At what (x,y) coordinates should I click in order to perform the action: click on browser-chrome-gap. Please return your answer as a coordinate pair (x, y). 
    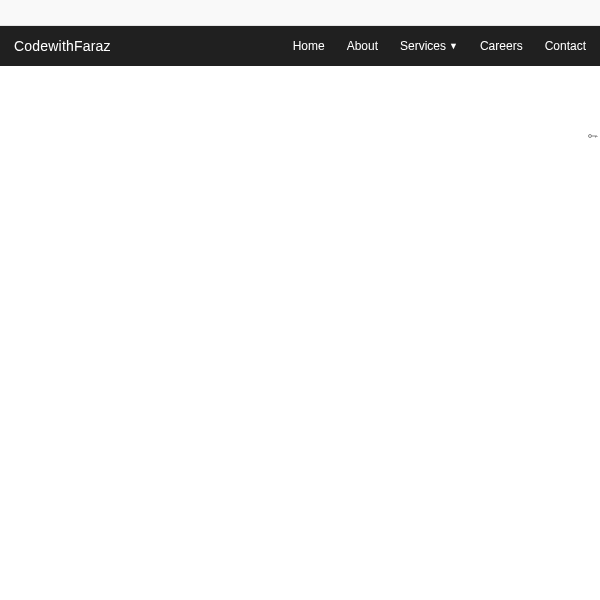
    Looking at the image, I should click on (300, 13).